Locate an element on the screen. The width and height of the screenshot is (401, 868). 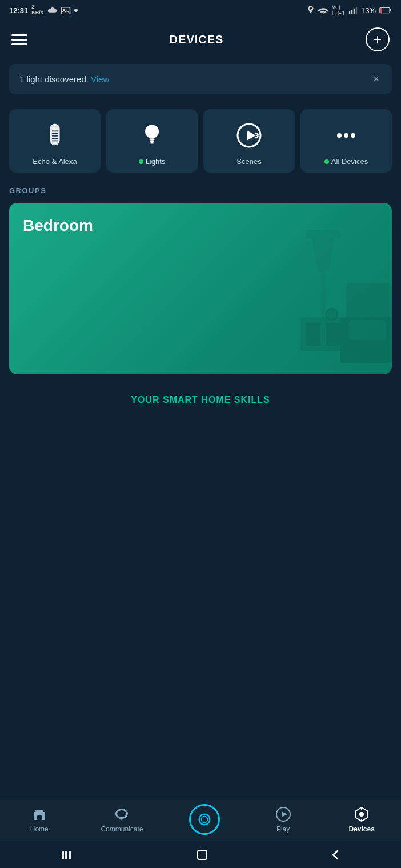
status-right: Vo)LTE1 13% is located at coordinates (350, 10).